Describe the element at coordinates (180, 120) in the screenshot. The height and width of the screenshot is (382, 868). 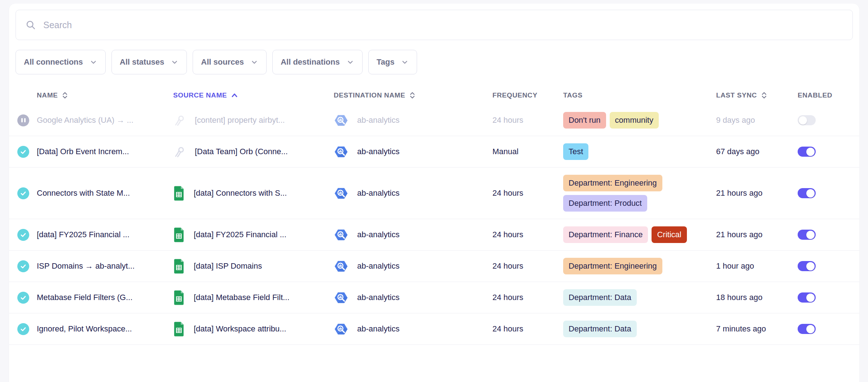
I see `connector-placeholder-icon` at that location.